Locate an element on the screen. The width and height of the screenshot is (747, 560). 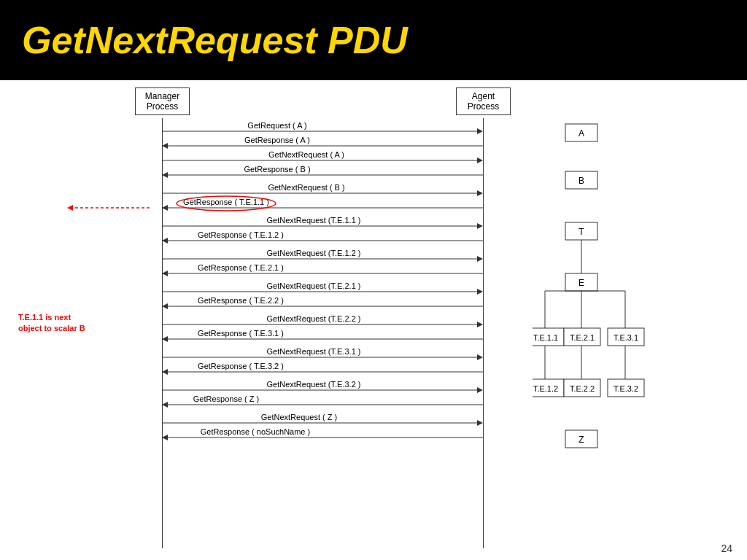
svg-text: GetNextRequest (T.E.1.1 ) is located at coordinates (314, 220).